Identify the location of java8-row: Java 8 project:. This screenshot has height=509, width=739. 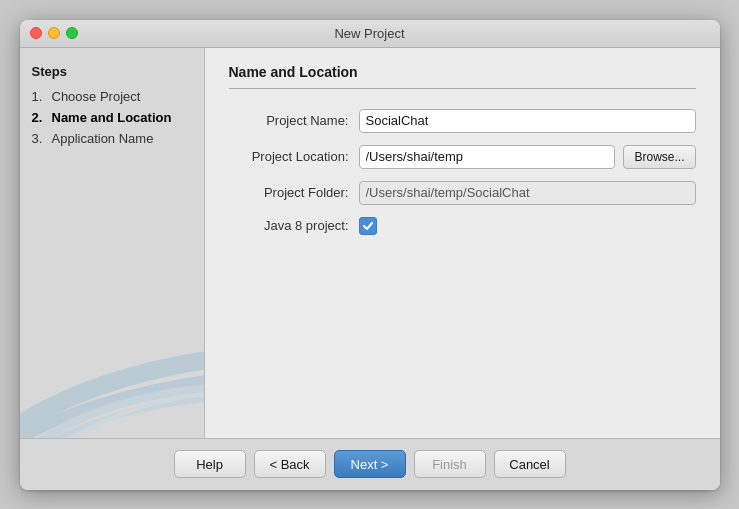
(462, 226).